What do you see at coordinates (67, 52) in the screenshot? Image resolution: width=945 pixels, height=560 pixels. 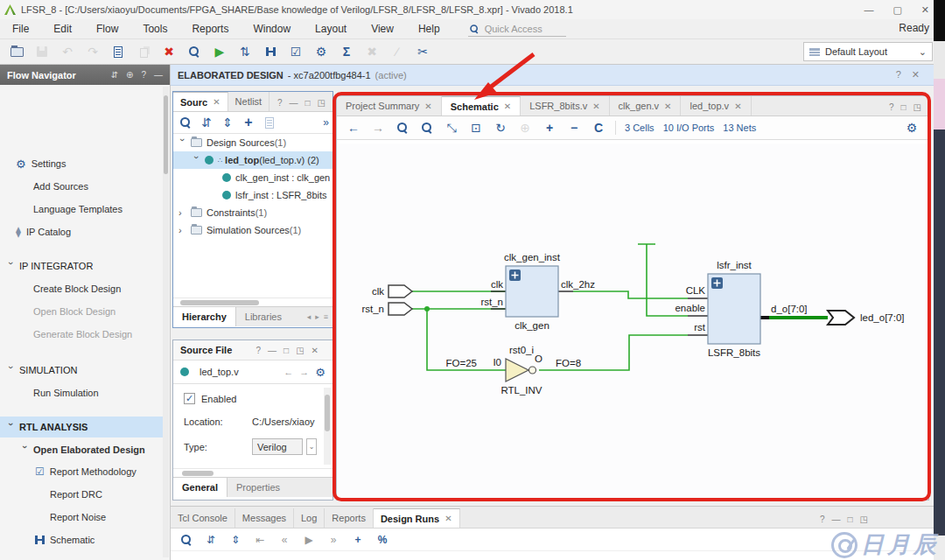 I see `undo-button: ↶` at bounding box center [67, 52].